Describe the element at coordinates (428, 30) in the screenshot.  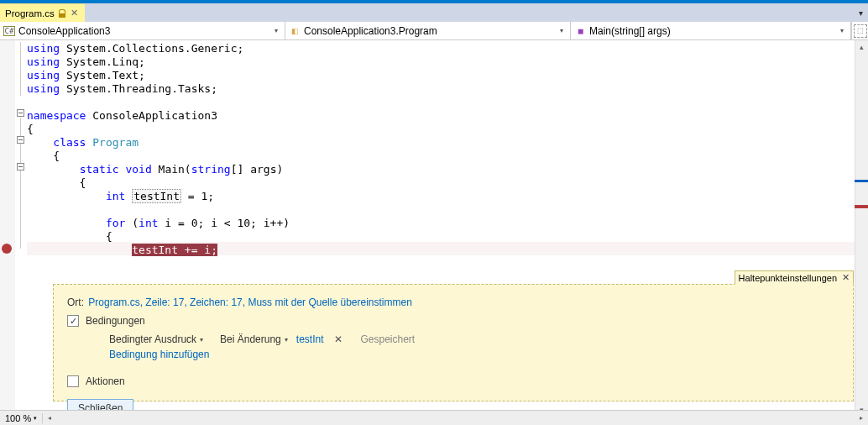
I see `nav-class-dropdown: ◧ ConsoleApplication3.Program ▾` at that location.